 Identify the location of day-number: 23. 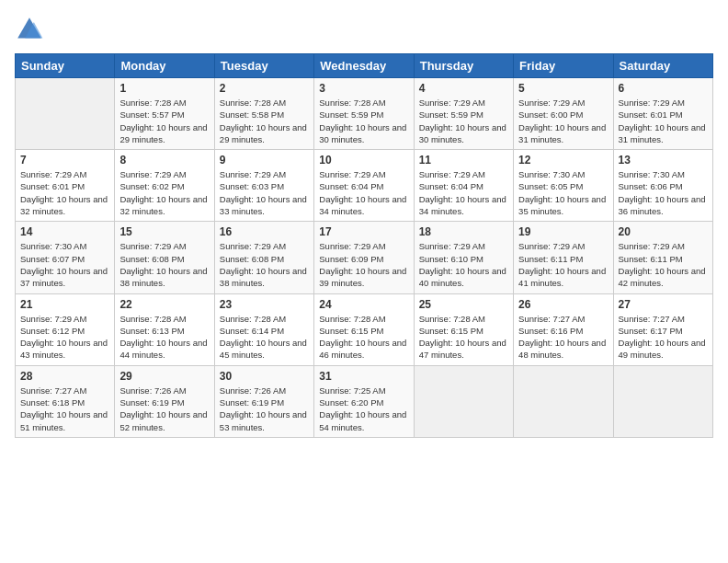
(265, 304).